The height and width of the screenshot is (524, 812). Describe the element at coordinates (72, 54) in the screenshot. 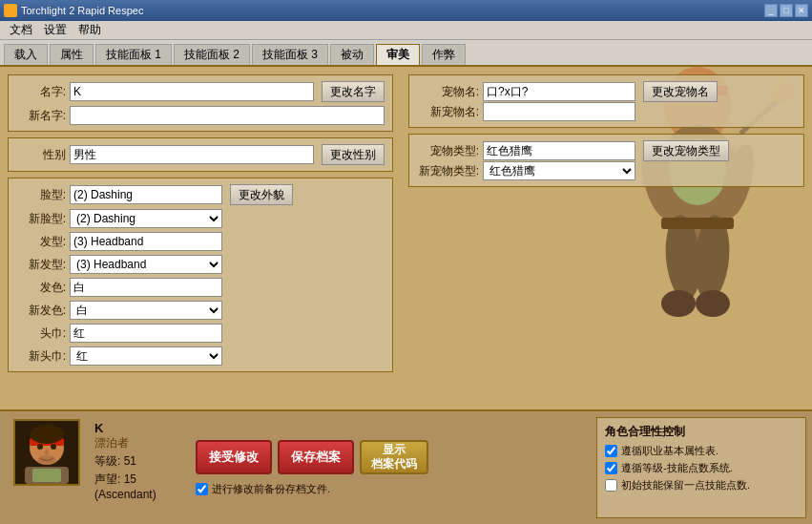

I see `tab-attributes: 属性` at that location.